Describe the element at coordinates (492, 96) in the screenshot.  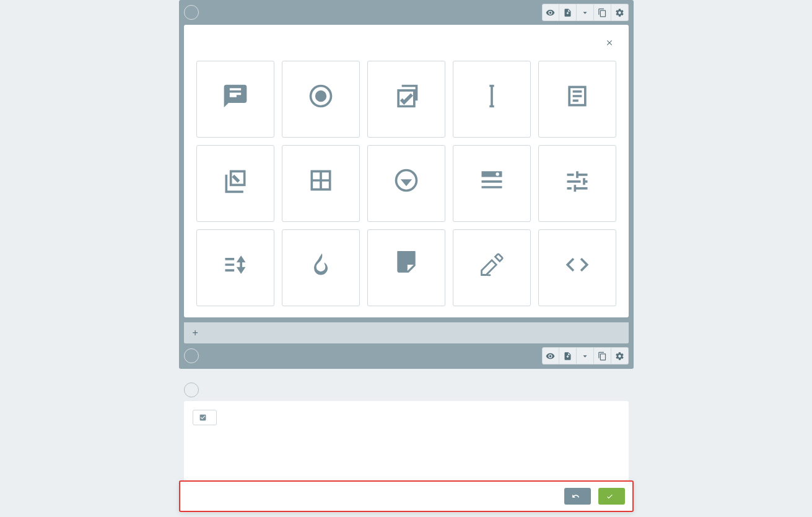
I see `text-cursor-icon` at that location.